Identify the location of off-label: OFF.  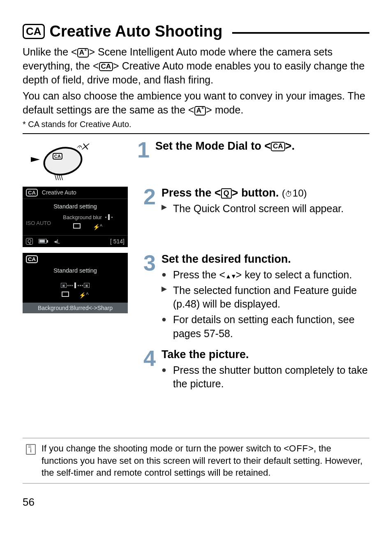
(298, 448).